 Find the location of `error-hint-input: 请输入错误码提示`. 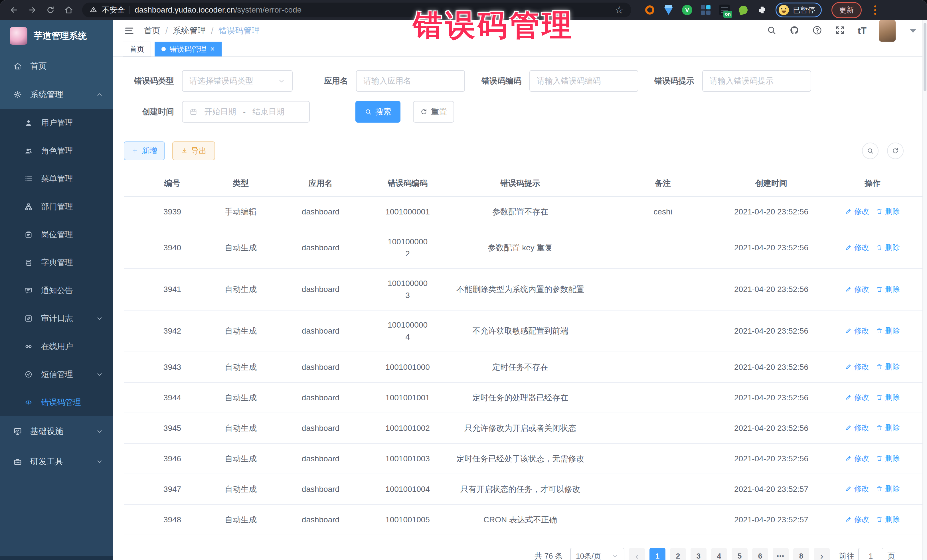

error-hint-input: 请输入错误码提示 is located at coordinates (757, 81).